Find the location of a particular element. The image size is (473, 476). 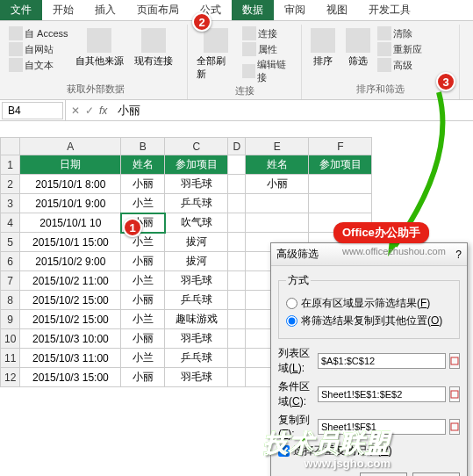

list-range-ref-icon is located at coordinates (455, 361).